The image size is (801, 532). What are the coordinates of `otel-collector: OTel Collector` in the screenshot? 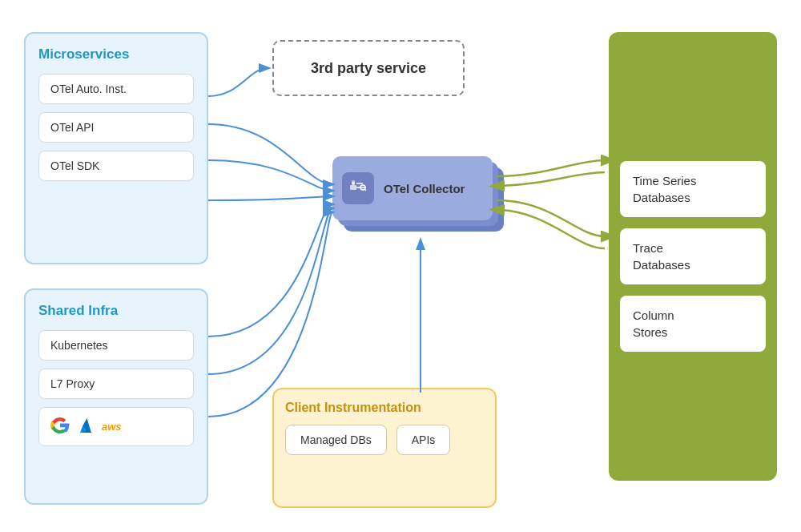 It's located at (421, 196).